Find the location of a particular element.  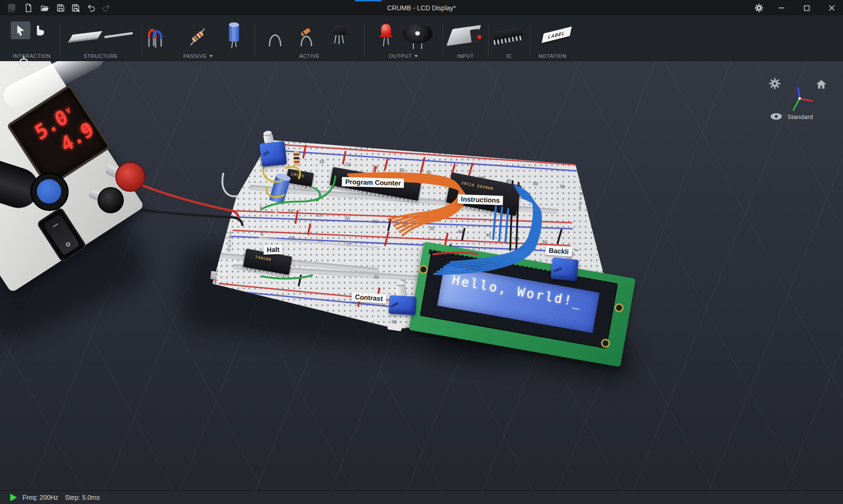

save-button is located at coordinates (61, 8).